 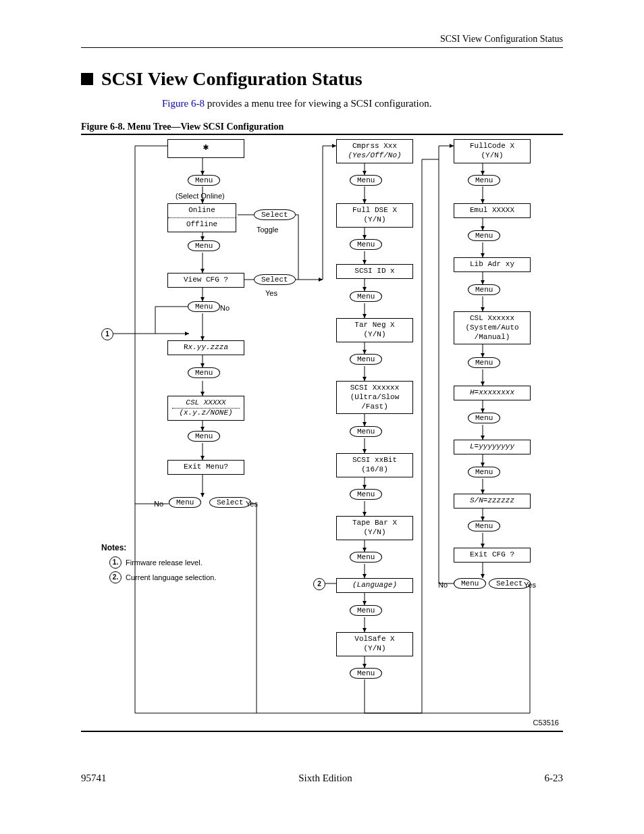 What do you see at coordinates (492, 447) in the screenshot?
I see `l-box: L=yyyyyyyy` at bounding box center [492, 447].